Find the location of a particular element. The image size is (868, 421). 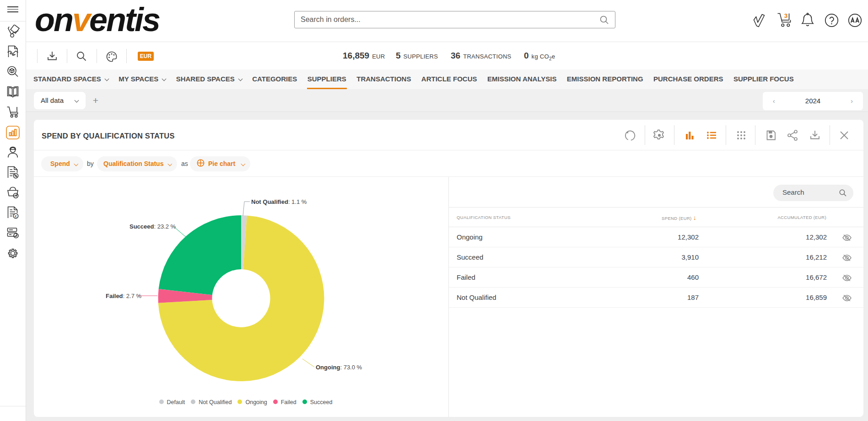

svg-text: 3 is located at coordinates (786, 16).